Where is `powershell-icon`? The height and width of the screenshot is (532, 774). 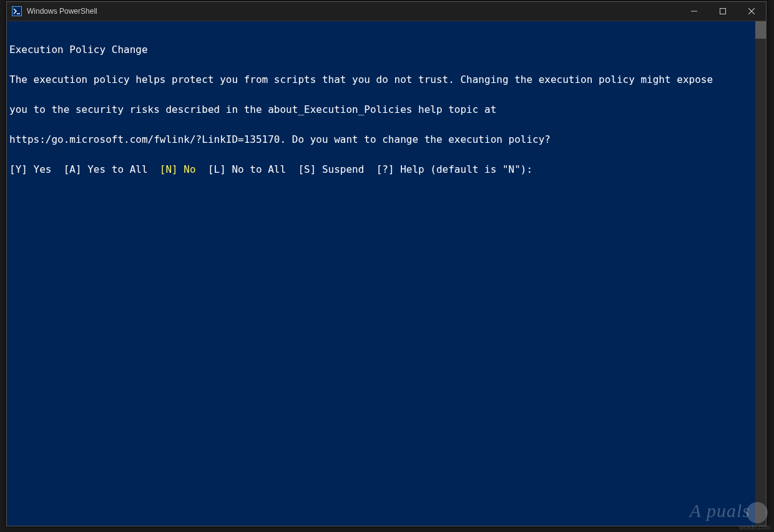 powershell-icon is located at coordinates (17, 11).